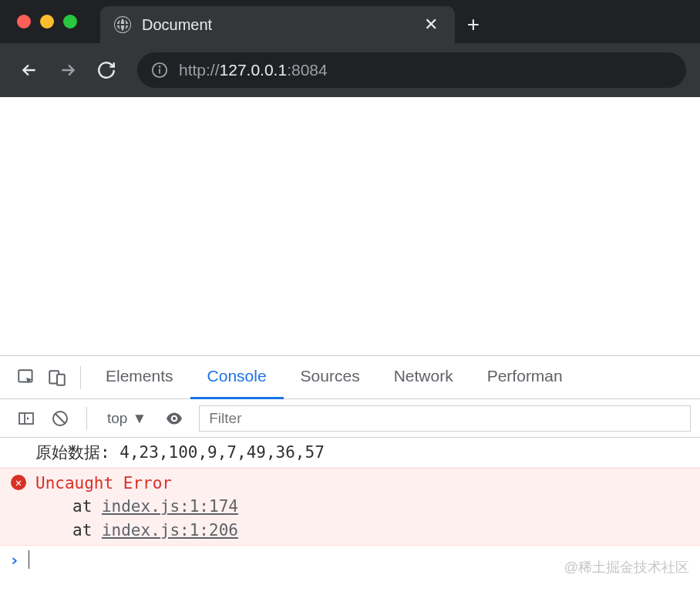  What do you see at coordinates (140, 378) in the screenshot?
I see `tab-elements: Elements` at bounding box center [140, 378].